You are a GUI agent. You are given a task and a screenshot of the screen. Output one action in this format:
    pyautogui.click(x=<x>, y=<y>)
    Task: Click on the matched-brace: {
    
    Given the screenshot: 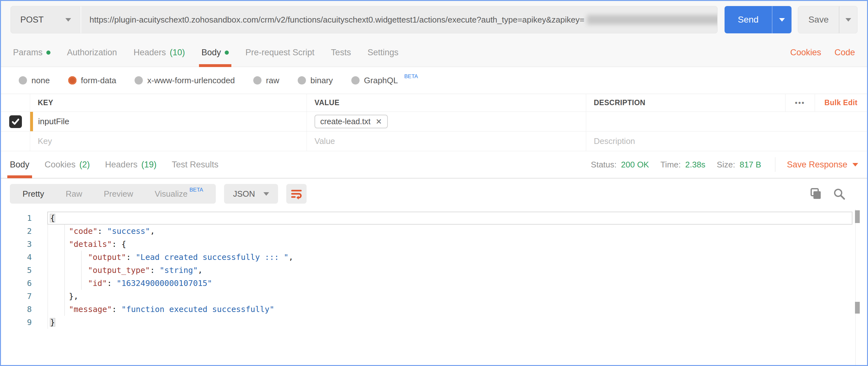 What is the action you would take?
    pyautogui.click(x=53, y=218)
    